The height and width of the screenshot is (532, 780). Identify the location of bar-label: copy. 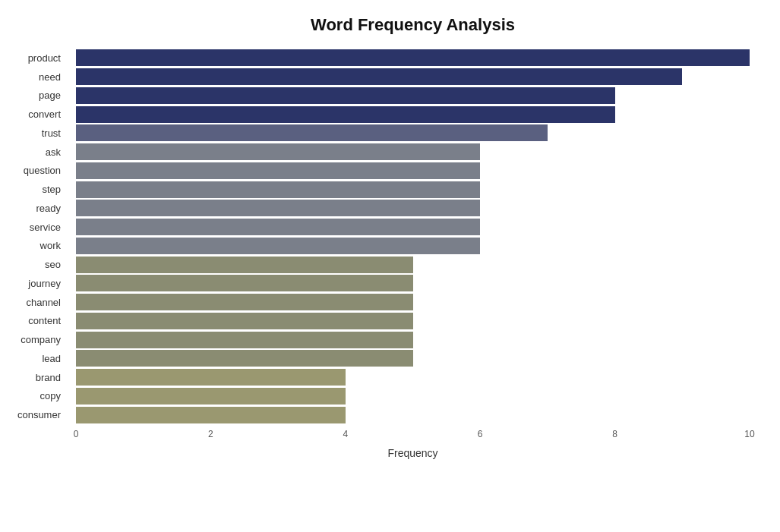
(38, 396).